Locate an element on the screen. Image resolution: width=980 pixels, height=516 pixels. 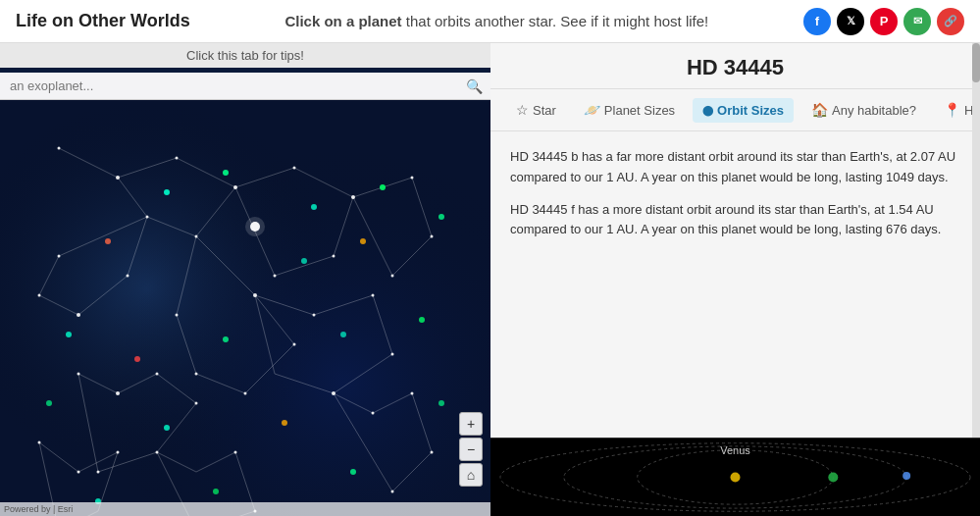
zoom-out-button: − is located at coordinates (471, 449).